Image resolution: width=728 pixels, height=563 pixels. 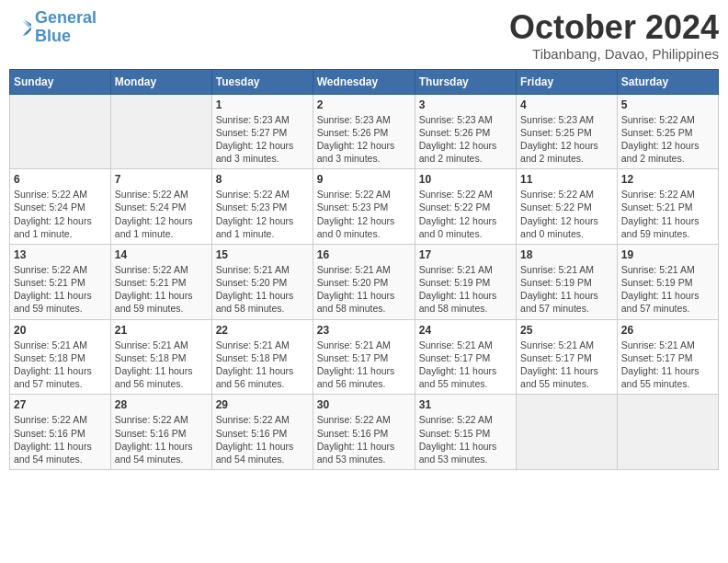 I want to click on calendar-cell: 15Sunrise: 5:21 AM Sunset: 5:20 PM Dayli…, so click(x=262, y=282).